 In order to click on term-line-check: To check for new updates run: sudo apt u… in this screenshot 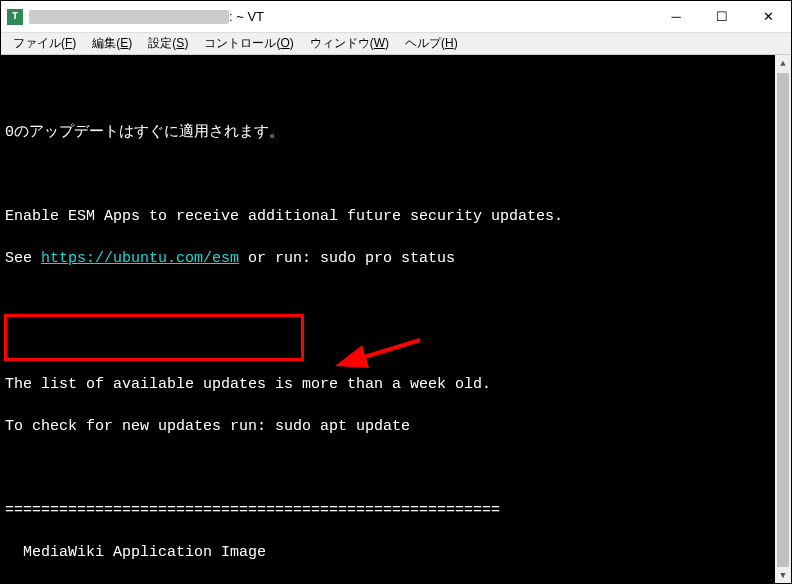, I will do `click(396, 426)`.